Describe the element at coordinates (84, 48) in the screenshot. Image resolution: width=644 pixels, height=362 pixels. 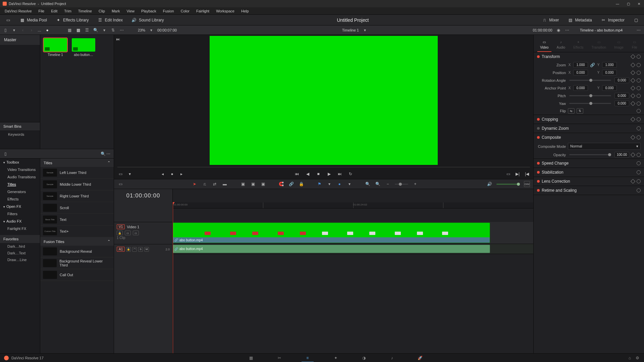
I see `media-thumb-abo-button: abo button…` at that location.